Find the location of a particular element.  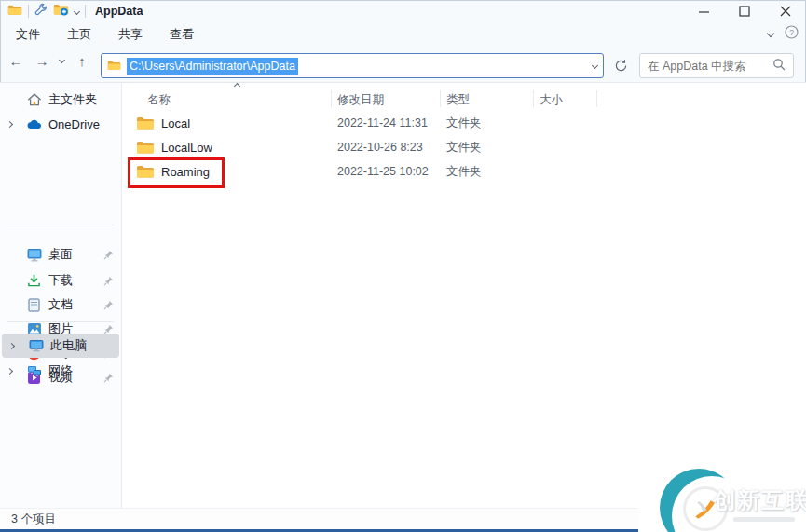

sidebar-item-label: 下载 is located at coordinates (61, 280).